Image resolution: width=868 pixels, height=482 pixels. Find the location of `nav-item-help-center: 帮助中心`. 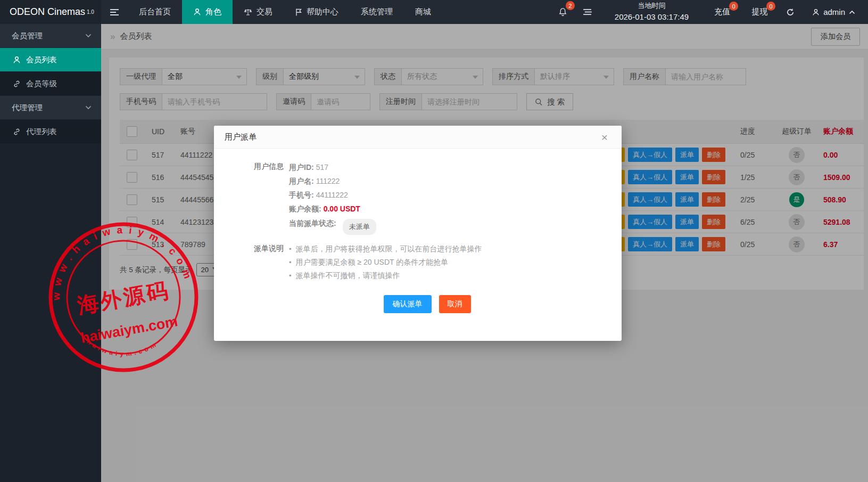

nav-item-help-center: 帮助中心 is located at coordinates (317, 12).